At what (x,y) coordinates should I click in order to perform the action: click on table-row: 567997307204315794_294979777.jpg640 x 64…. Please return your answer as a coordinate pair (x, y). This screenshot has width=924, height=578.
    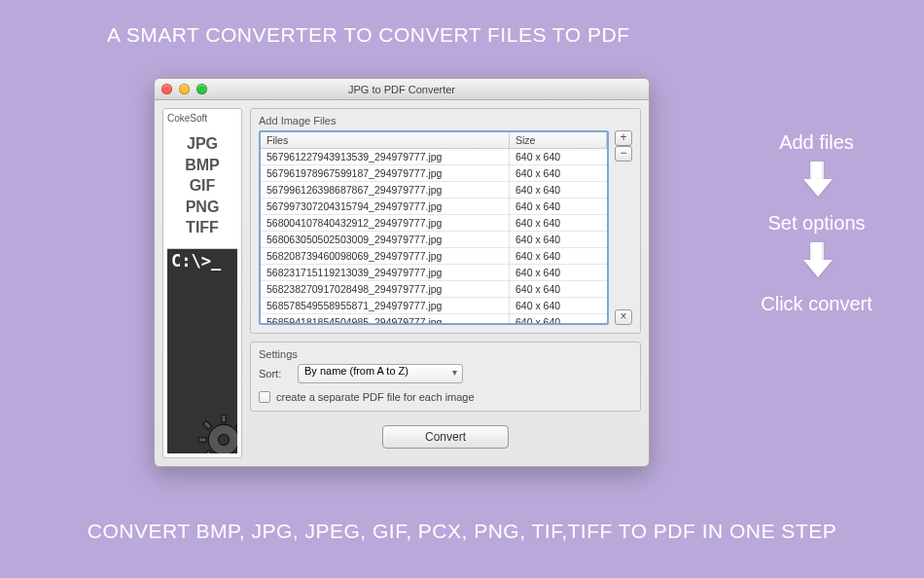
    Looking at the image, I should click on (434, 206).